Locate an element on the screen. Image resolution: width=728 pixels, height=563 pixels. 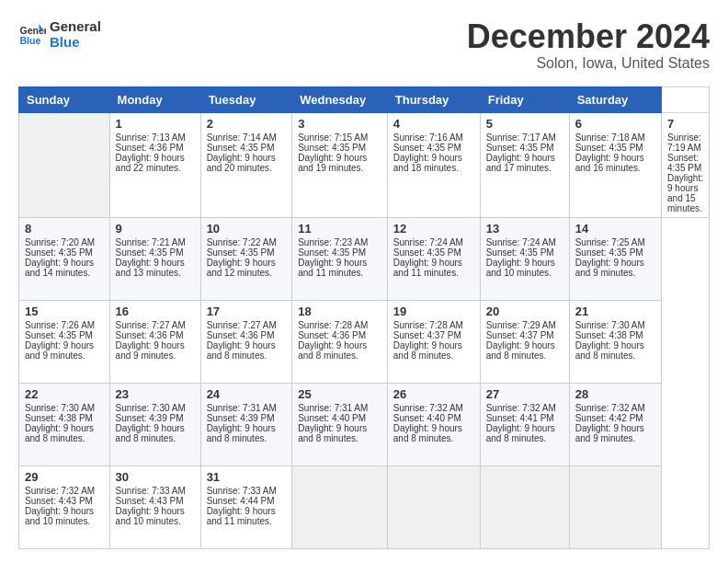
day-number: 12 is located at coordinates (434, 228).